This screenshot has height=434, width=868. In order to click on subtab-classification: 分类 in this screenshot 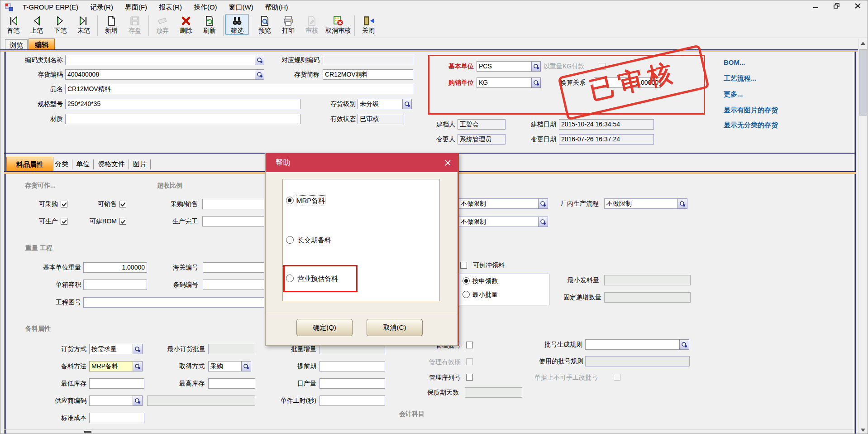, I will do `click(62, 164)`.